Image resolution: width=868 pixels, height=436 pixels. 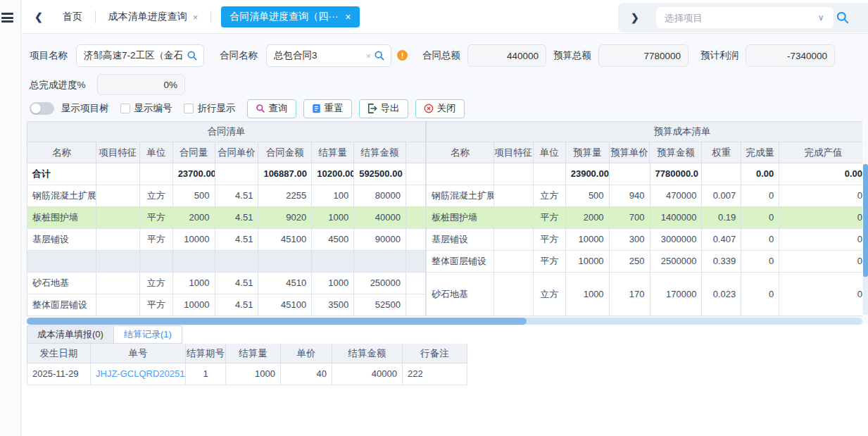 I want to click on table-cell: 90000, so click(x=380, y=239).